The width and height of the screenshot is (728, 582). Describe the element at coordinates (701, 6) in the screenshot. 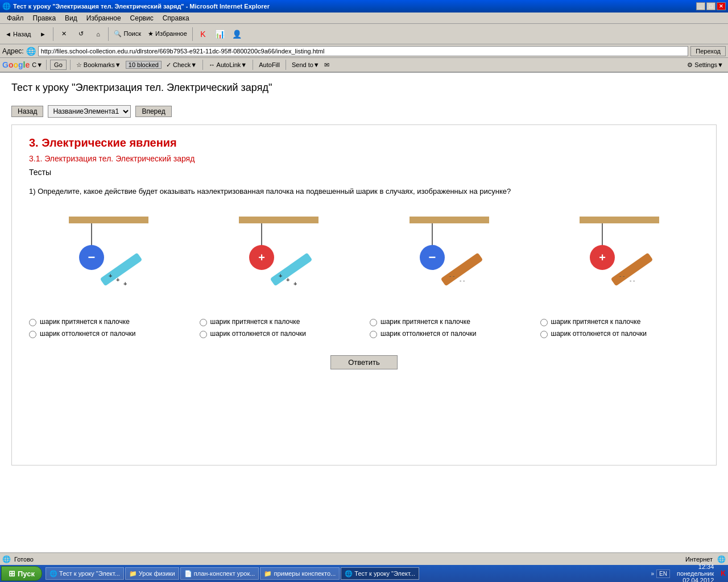

I see `minimize-button: _` at that location.